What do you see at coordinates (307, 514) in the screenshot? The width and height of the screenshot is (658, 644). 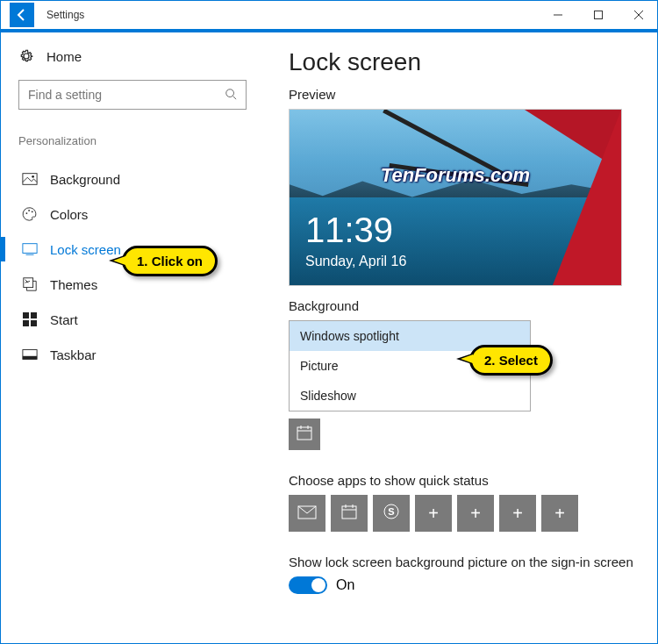 I see `mail-icon` at bounding box center [307, 514].